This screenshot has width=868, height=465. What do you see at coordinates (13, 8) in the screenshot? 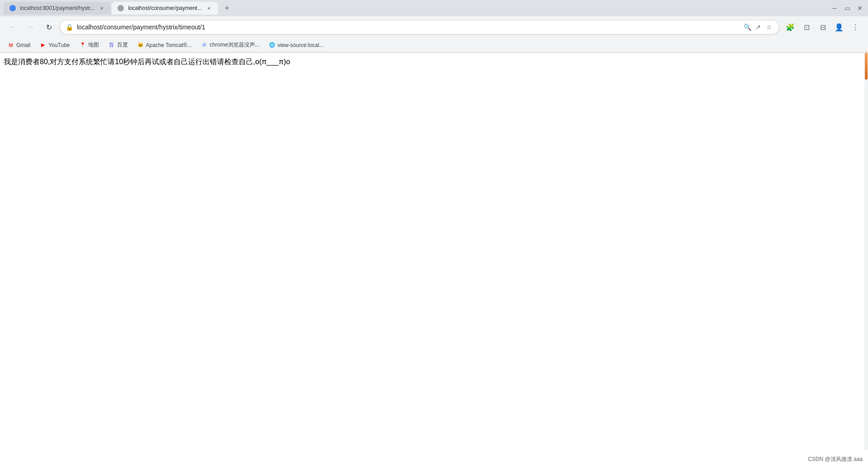
I see `tab-1-favicon` at bounding box center [13, 8].